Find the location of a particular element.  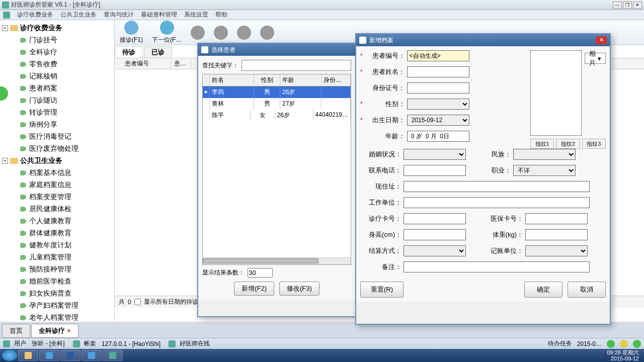

remark-input is located at coordinates (497, 267).